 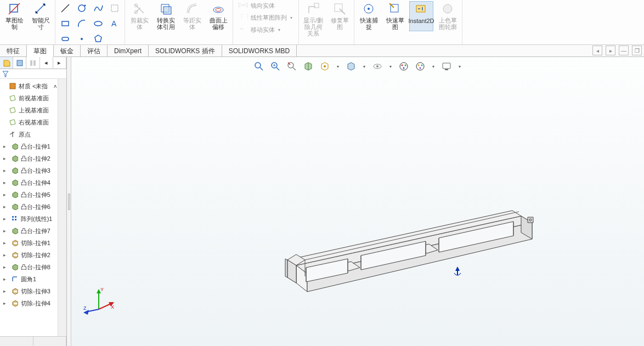 What do you see at coordinates (98, 24) in the screenshot?
I see `ellipse-tool` at bounding box center [98, 24].